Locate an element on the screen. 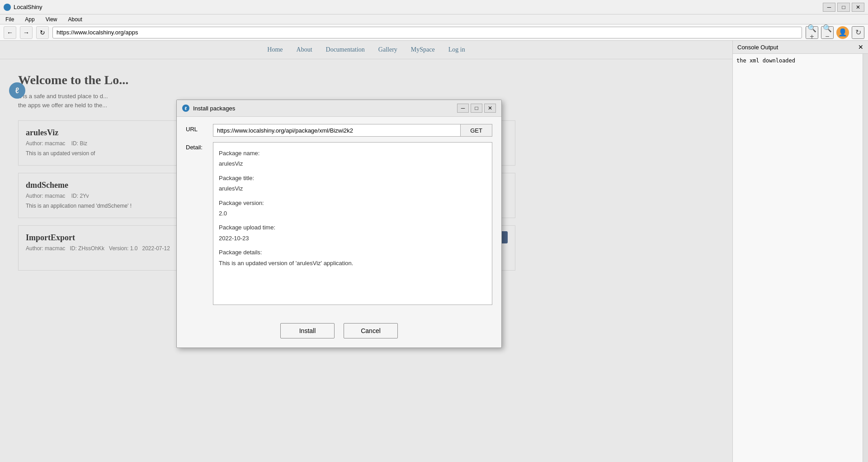  forward-button: → is located at coordinates (26, 33).